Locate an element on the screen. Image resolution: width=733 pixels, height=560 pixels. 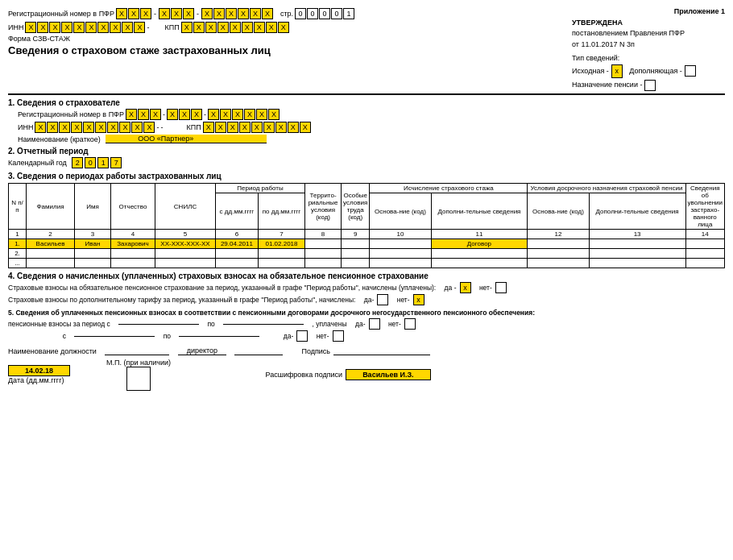
col-otchestvo: Отчество is located at coordinates (134, 206).